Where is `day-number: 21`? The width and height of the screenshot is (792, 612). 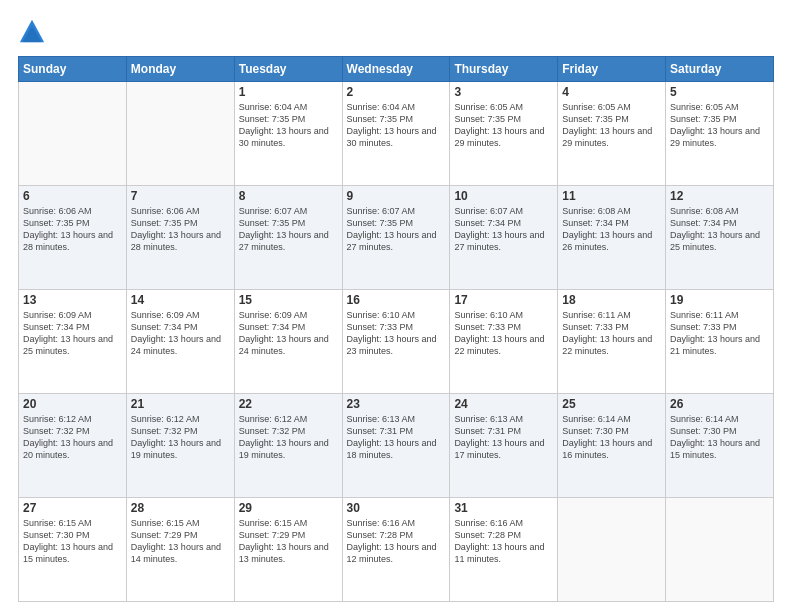
day-number: 21 is located at coordinates (180, 404).